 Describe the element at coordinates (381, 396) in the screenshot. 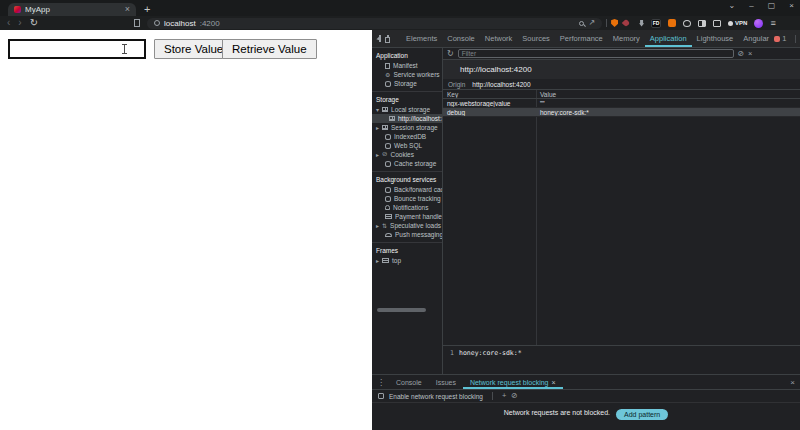

I see `enable-blocking-checkbox` at that location.